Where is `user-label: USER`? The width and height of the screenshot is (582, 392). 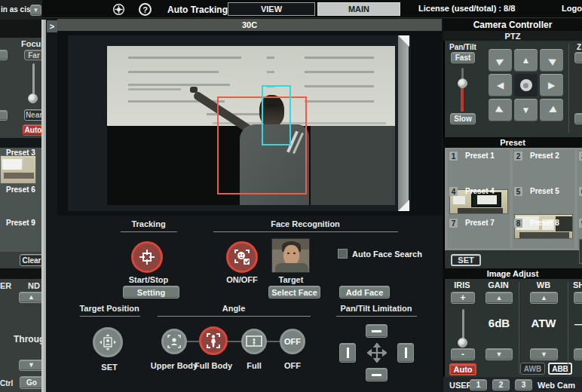 user-label: USER is located at coordinates (461, 385).